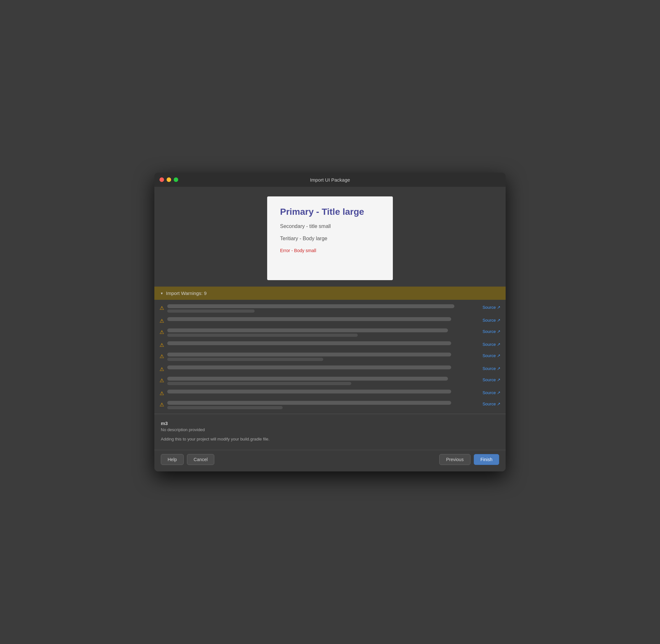 Image resolution: width=660 pixels, height=644 pixels. What do you see at coordinates (330, 250) in the screenshot?
I see `preview-error-body: Error - Body small` at bounding box center [330, 250].